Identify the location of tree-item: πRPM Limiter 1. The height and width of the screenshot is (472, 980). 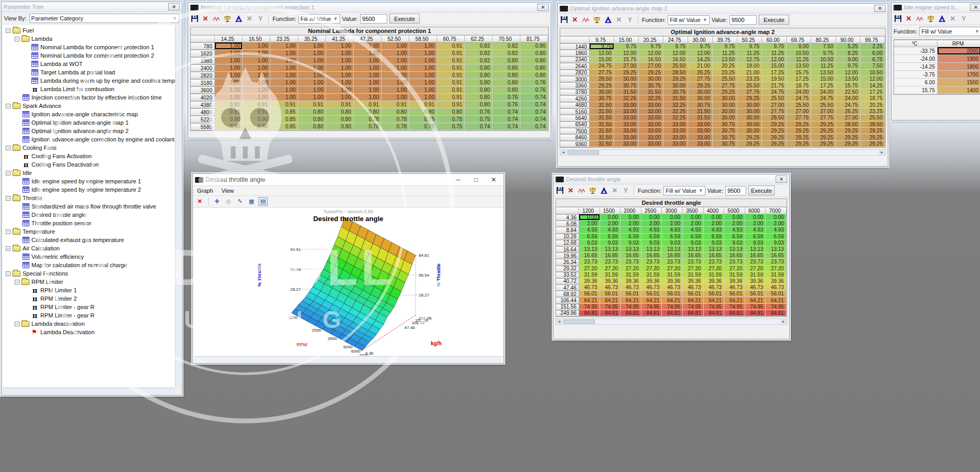
(89, 290).